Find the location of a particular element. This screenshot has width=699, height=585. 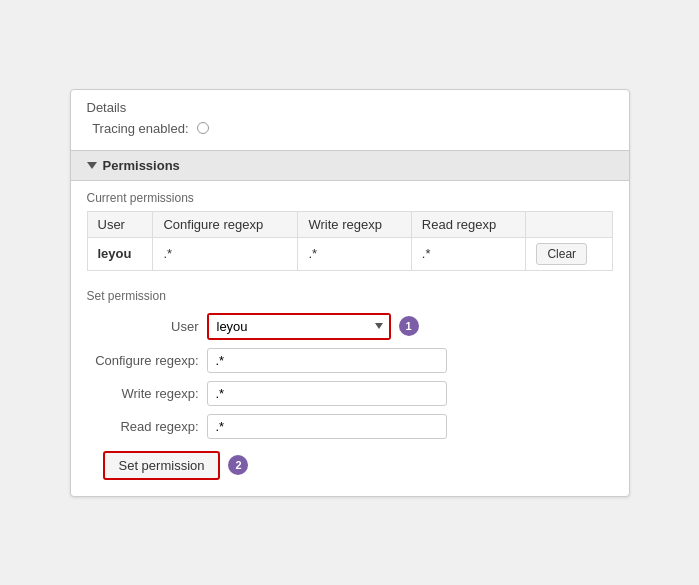

permissions-table: User Configure regexp Write regexp Read … is located at coordinates (350, 241).